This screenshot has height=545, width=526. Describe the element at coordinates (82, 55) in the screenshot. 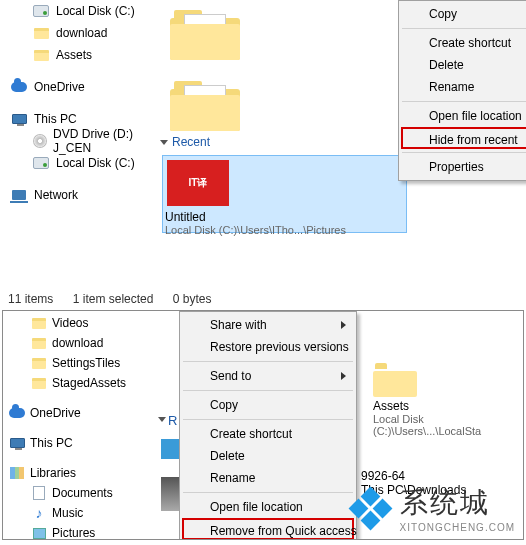

I see `tree-assets: Assets` at that location.